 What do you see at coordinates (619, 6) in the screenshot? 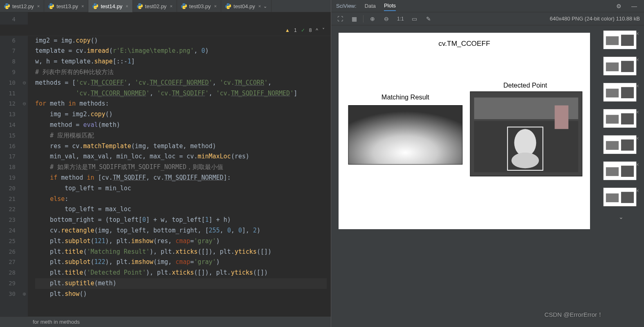
I see `gear-icon: ⚙` at bounding box center [619, 6].